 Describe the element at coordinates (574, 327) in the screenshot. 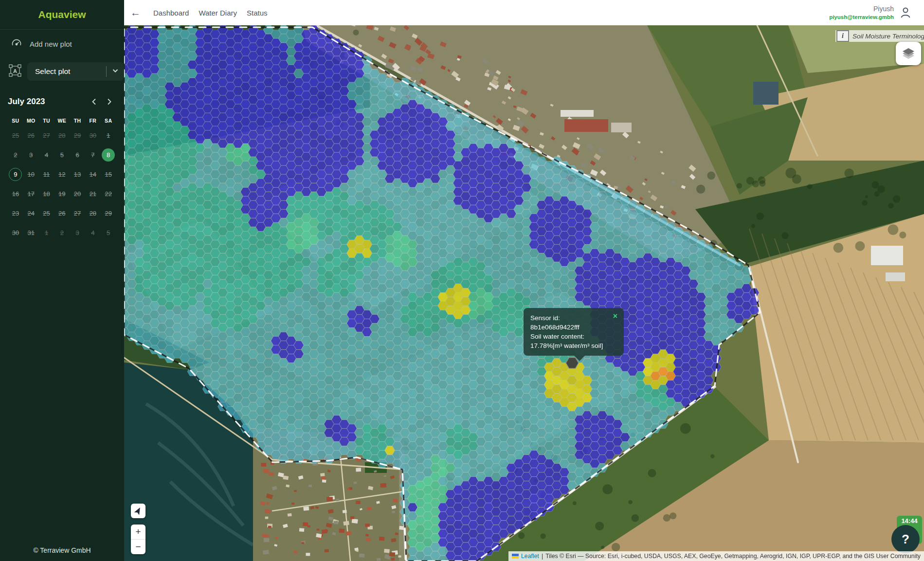

I see `tooltip-sensor-id-value: 8b1e068d9422fff` at that location.